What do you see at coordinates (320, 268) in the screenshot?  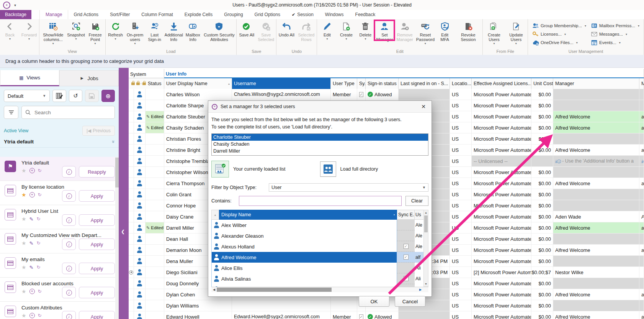 I see `directory-row: Alice EllisAli` at bounding box center [320, 268].